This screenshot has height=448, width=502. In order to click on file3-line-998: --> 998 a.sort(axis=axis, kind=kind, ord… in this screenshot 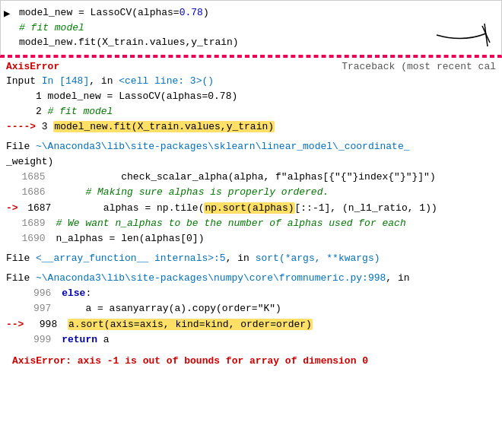, I will do `click(251, 325)`.